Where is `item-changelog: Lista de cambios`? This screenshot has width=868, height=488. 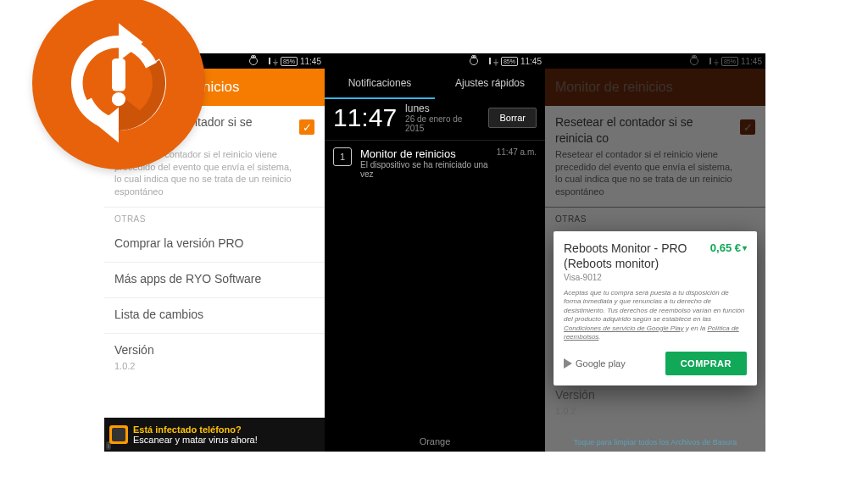 item-changelog: Lista de cambios is located at coordinates (214, 316).